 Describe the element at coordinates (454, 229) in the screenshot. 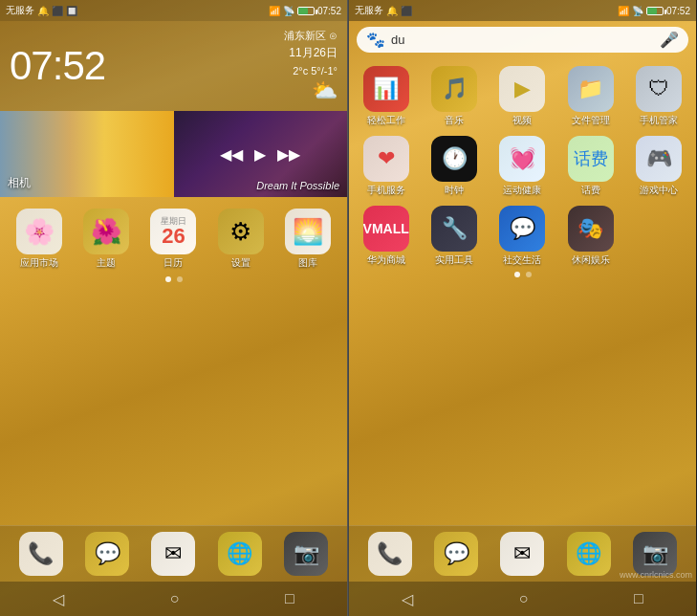

I see `tools-icon-img: 🔧` at that location.